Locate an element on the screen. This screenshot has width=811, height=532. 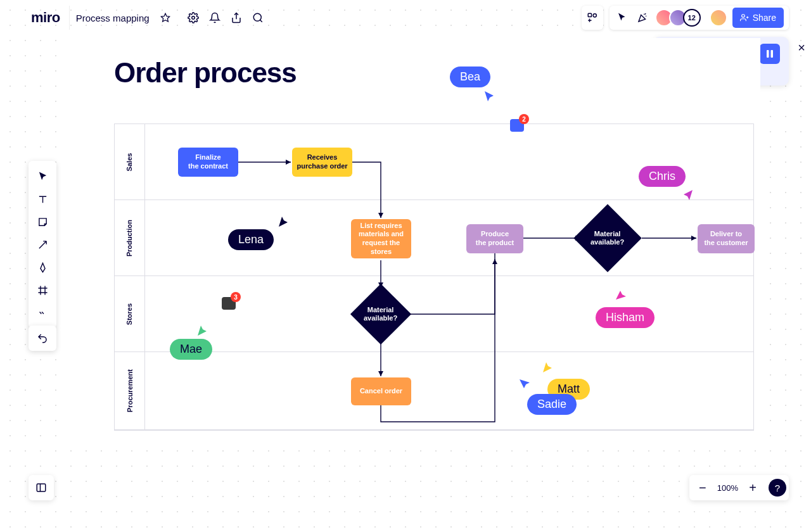
current-user-avatar is located at coordinates (718, 18).